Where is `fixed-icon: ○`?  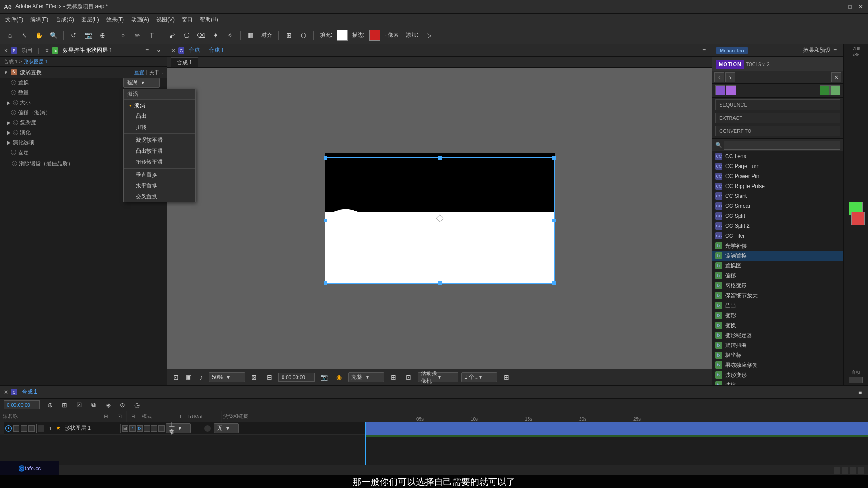
fixed-icon: ○ is located at coordinates (14, 152).